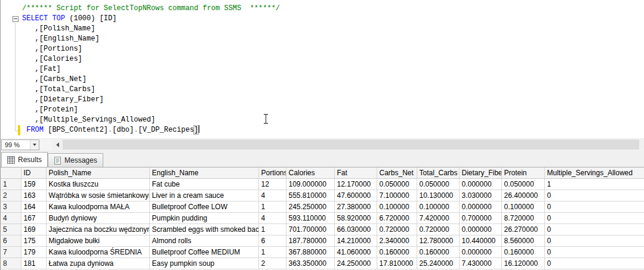 This screenshot has height=270, width=644. Describe the element at coordinates (151, 8) in the screenshot. I see `code-line: /****** Script for SelectTopNRows comman…` at that location.